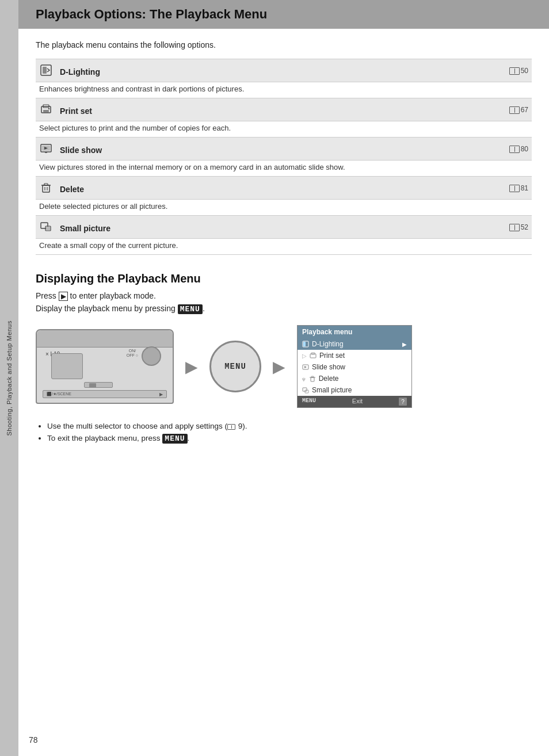 This screenshot has width=549, height=756. I want to click on pm-item-printset: ▷ Print set, so click(354, 356).